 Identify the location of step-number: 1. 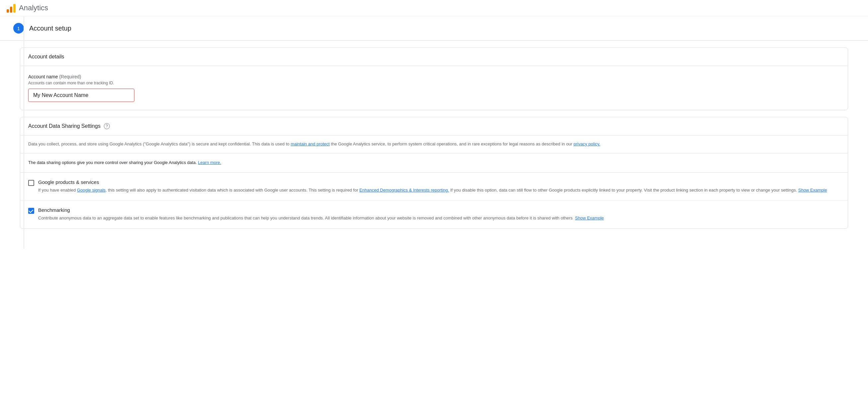
(19, 28).